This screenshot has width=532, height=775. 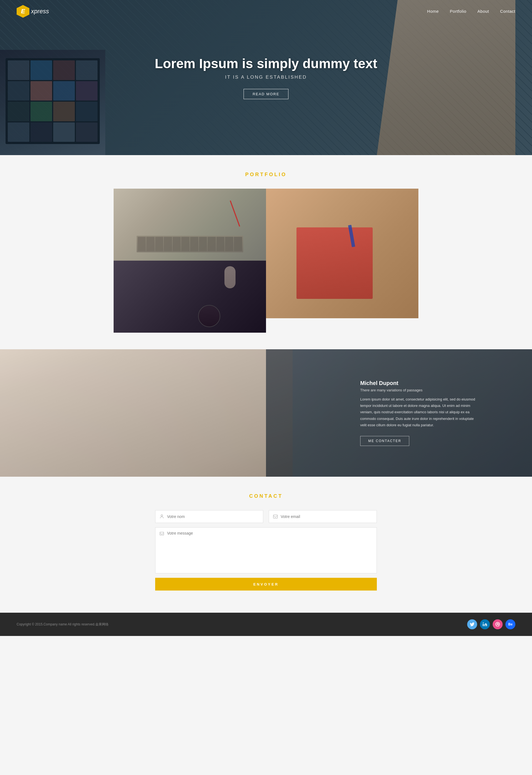 I want to click on nav-home: Home, so click(x=433, y=11).